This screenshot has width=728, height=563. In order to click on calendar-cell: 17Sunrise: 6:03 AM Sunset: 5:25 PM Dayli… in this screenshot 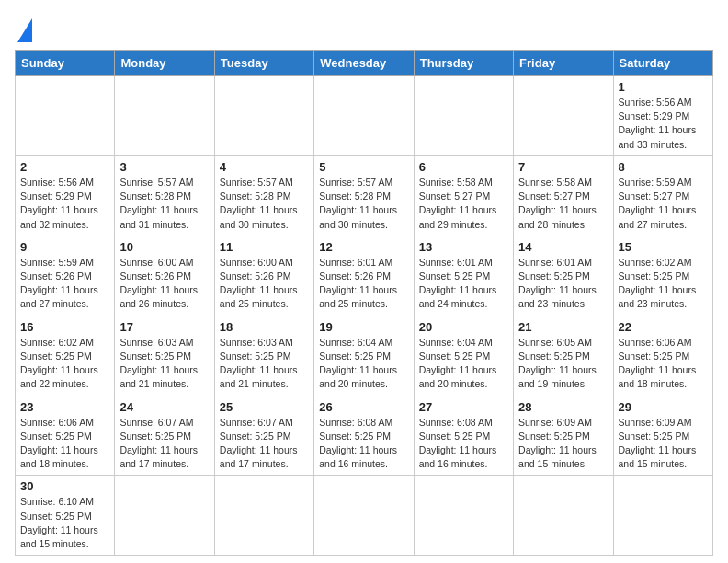, I will do `click(165, 355)`.